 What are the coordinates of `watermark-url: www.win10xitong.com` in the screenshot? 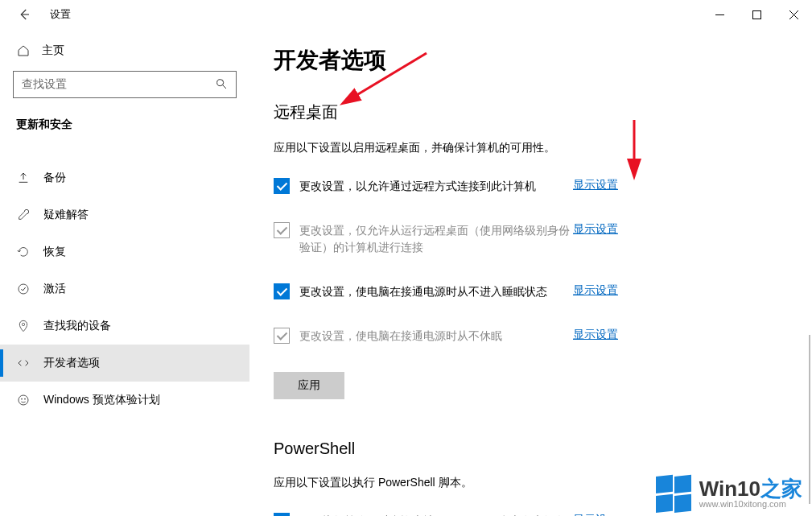 It's located at (751, 504).